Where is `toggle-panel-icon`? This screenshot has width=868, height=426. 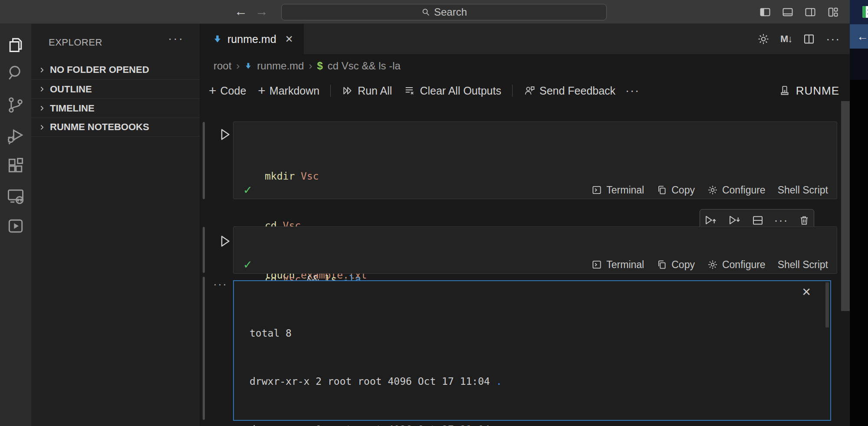 toggle-panel-icon is located at coordinates (788, 12).